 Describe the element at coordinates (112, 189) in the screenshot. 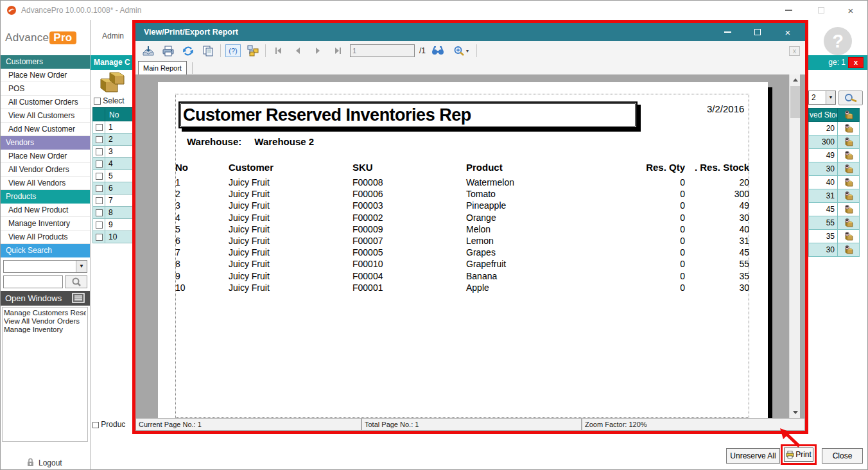

I see `bg-table-row: 6` at that location.